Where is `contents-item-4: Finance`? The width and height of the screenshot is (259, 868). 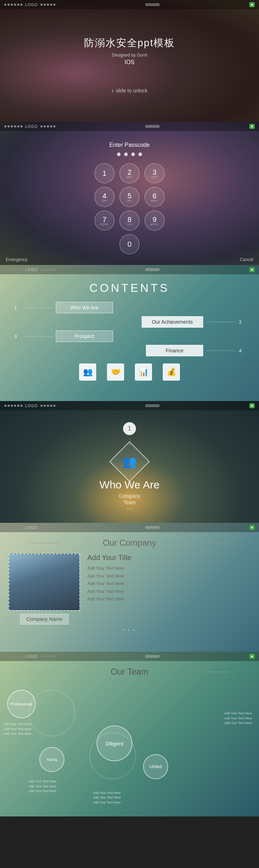 contents-item-4: Finance is located at coordinates (175, 351).